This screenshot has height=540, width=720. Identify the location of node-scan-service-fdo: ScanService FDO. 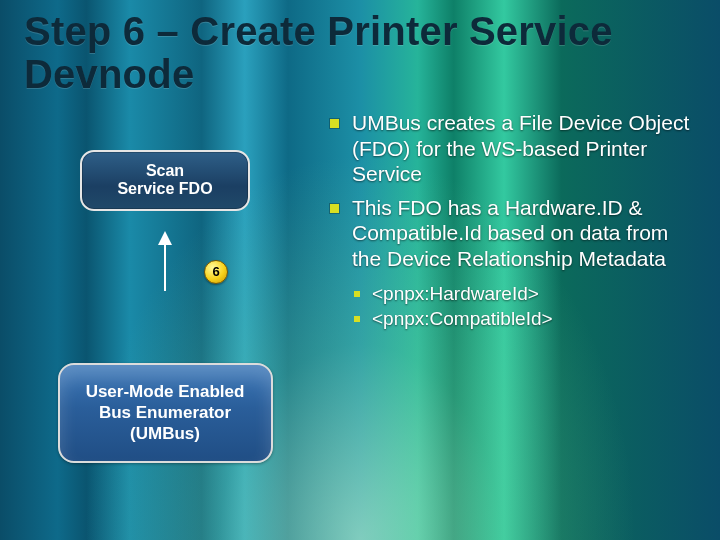
(165, 180).